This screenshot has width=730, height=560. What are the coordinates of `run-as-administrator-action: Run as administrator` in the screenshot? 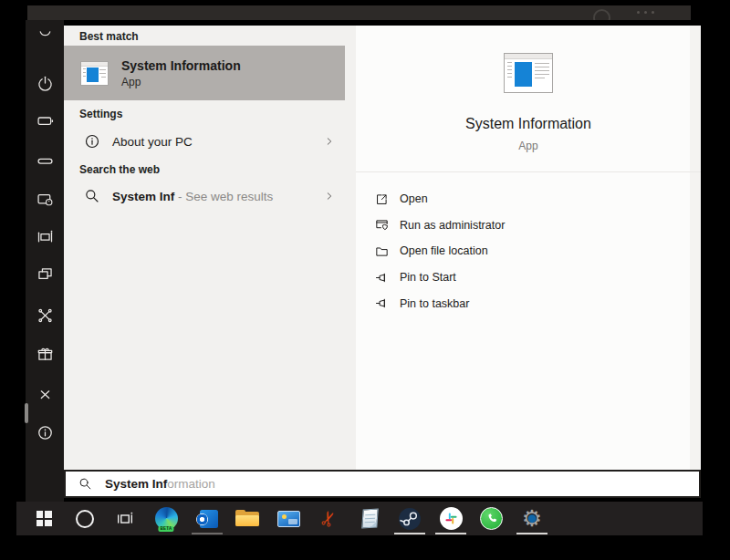 It's located at (523, 226).